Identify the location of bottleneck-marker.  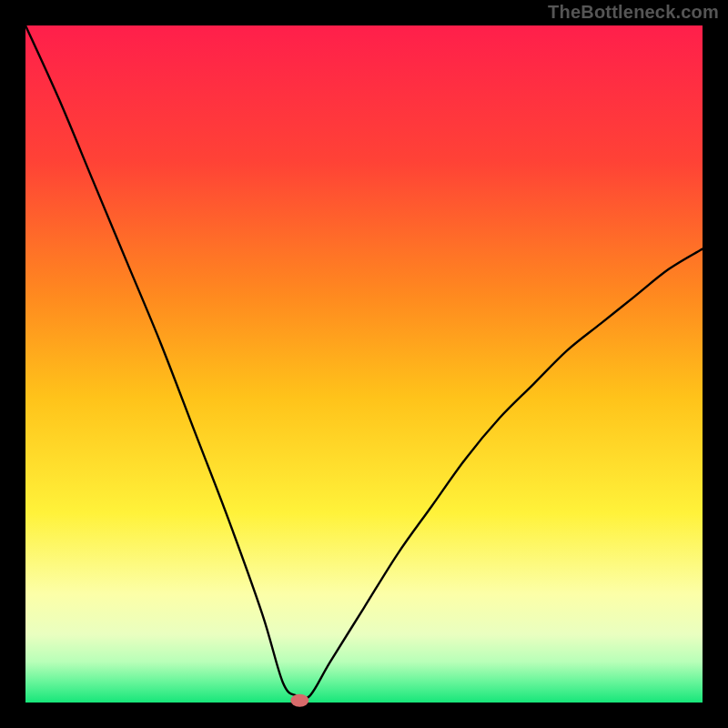
(299, 701).